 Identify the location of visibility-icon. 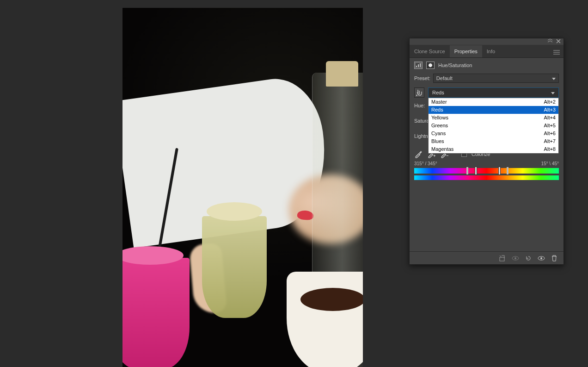
(541, 258).